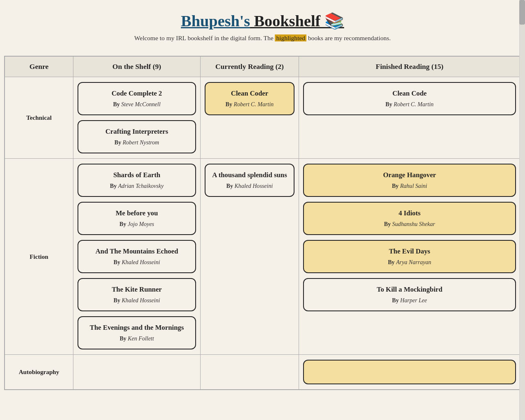  I want to click on author-name: Steve McConnell, so click(141, 104).